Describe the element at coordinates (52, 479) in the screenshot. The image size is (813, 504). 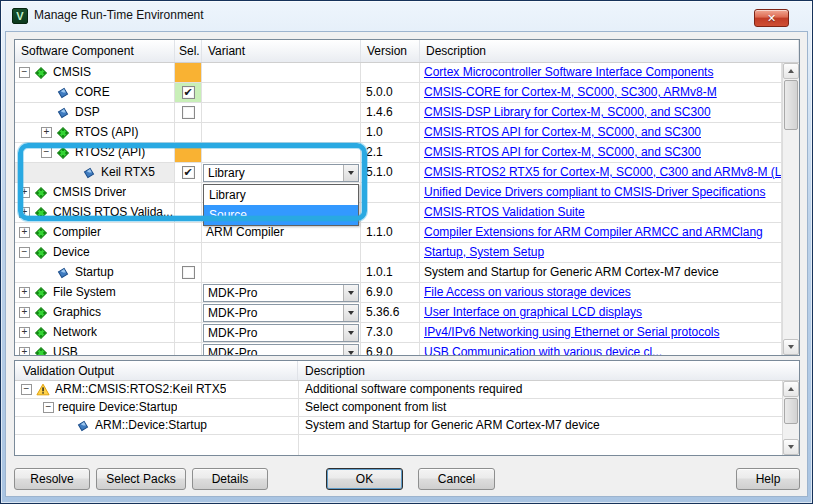
I see `resolve-button: Resolve` at that location.